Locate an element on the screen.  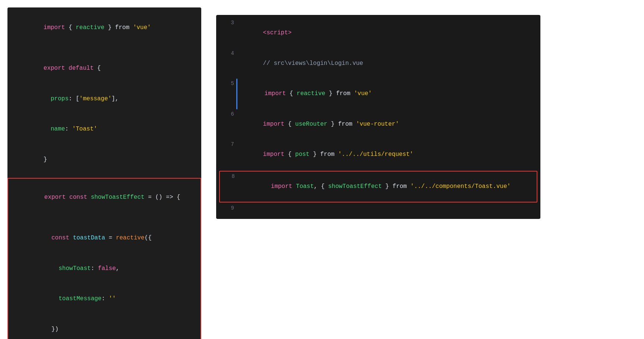
right-code-line-3: 3 <script> is located at coordinates (378, 33).